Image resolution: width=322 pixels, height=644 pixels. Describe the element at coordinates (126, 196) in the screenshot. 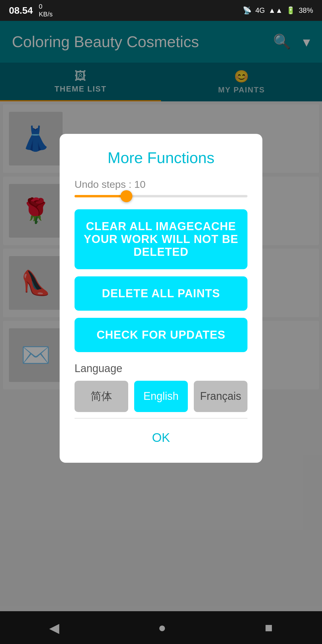

I see `slider-thumb` at that location.